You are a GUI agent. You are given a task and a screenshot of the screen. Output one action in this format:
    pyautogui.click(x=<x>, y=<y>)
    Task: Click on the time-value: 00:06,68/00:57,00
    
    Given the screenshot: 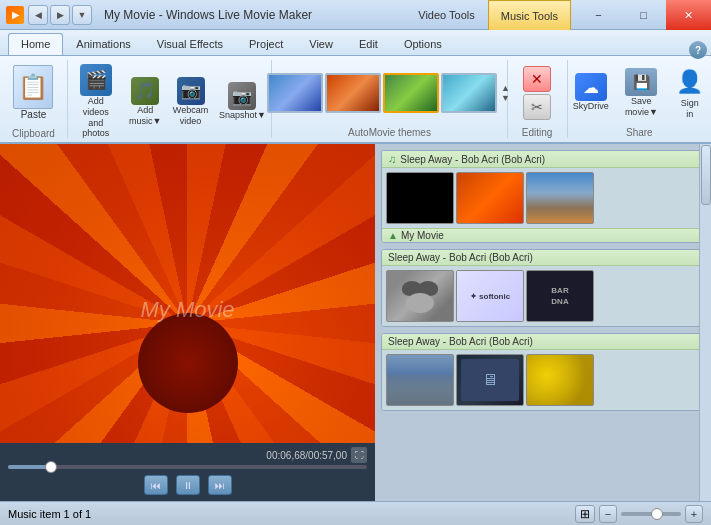 What is the action you would take?
    pyautogui.click(x=306, y=456)
    